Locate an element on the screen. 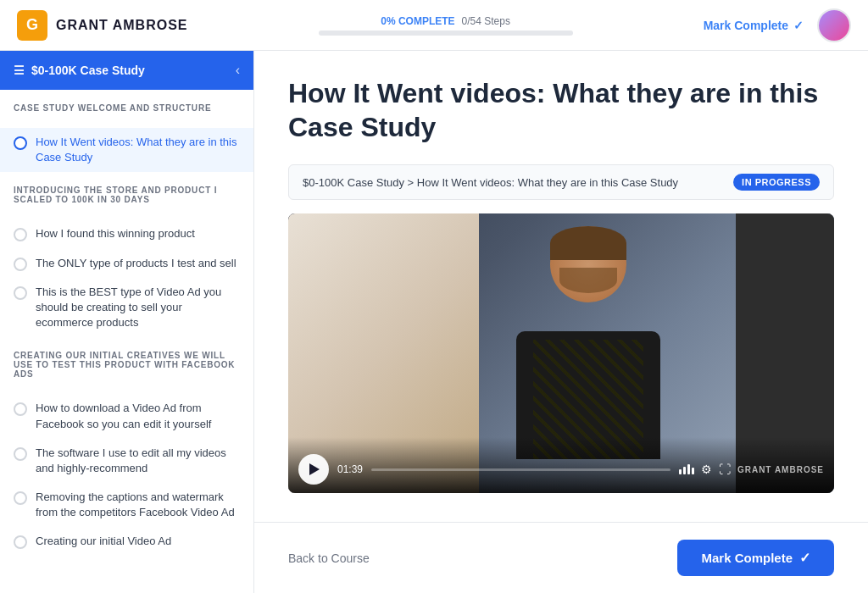  progress-bar-container is located at coordinates (446, 33).